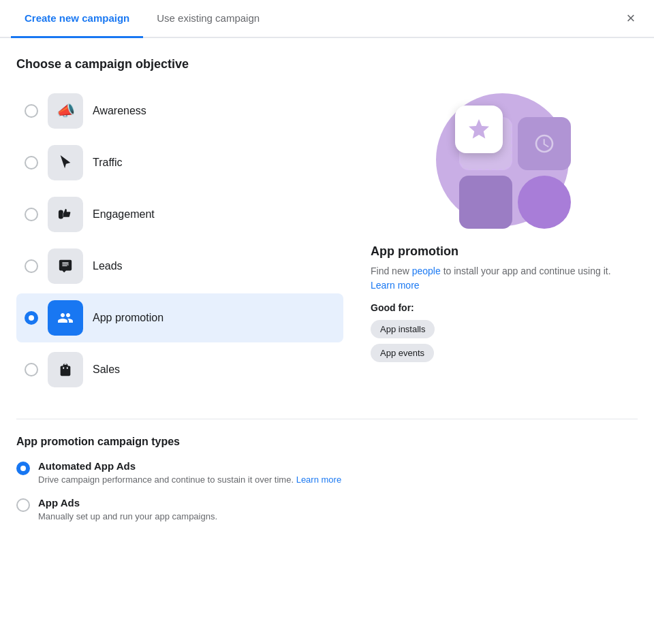 This screenshot has height=644, width=654. I want to click on promo-cell-dark, so click(486, 202).